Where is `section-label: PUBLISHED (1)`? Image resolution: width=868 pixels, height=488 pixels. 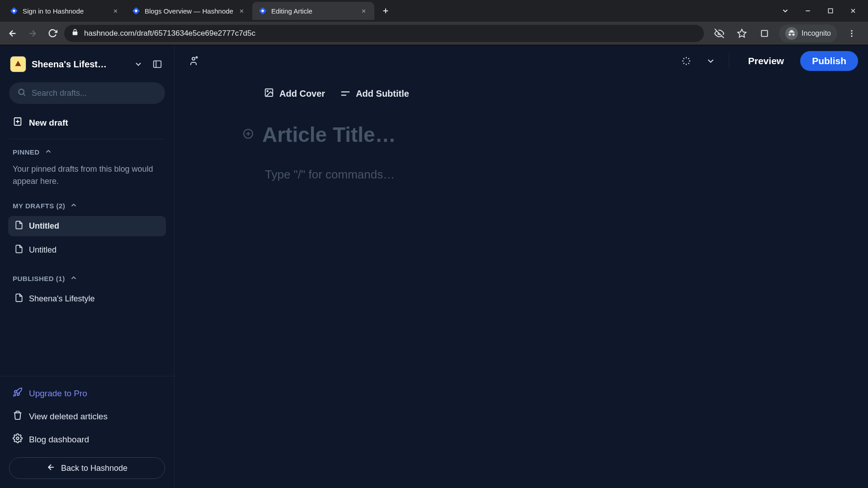 section-label: PUBLISHED (1) is located at coordinates (39, 278).